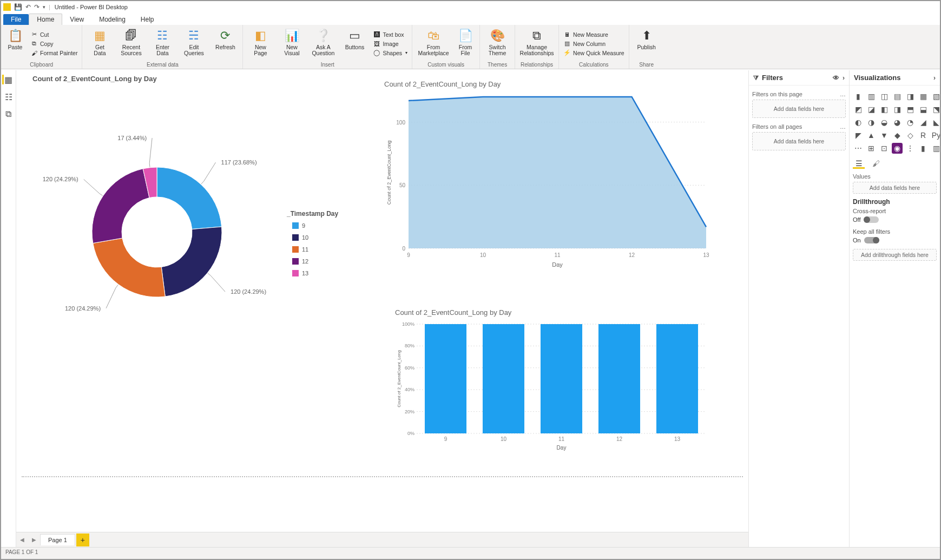 This screenshot has height=560, width=941. Describe the element at coordinates (858, 148) in the screenshot. I see `viz-type-icon: ⋯` at that location.